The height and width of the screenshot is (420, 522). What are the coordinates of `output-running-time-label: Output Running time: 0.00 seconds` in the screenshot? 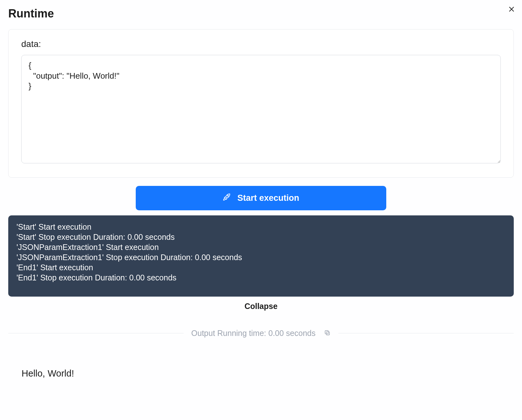 It's located at (253, 333).